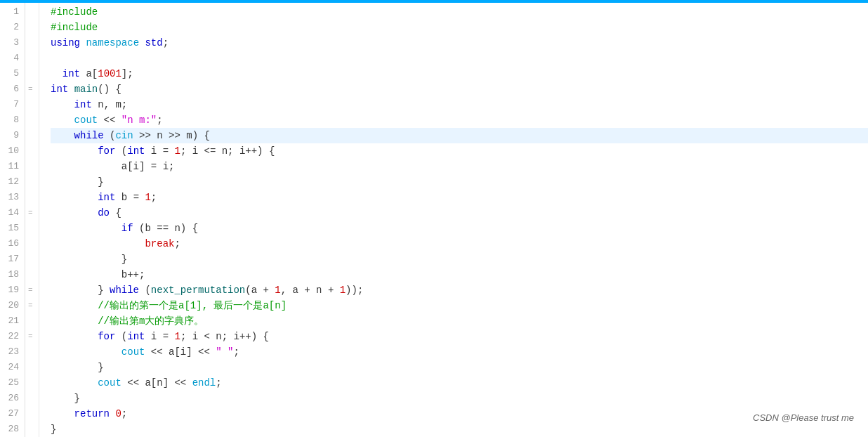  Describe the element at coordinates (459, 120) in the screenshot. I see `code-line: cout << "n m:";` at that location.